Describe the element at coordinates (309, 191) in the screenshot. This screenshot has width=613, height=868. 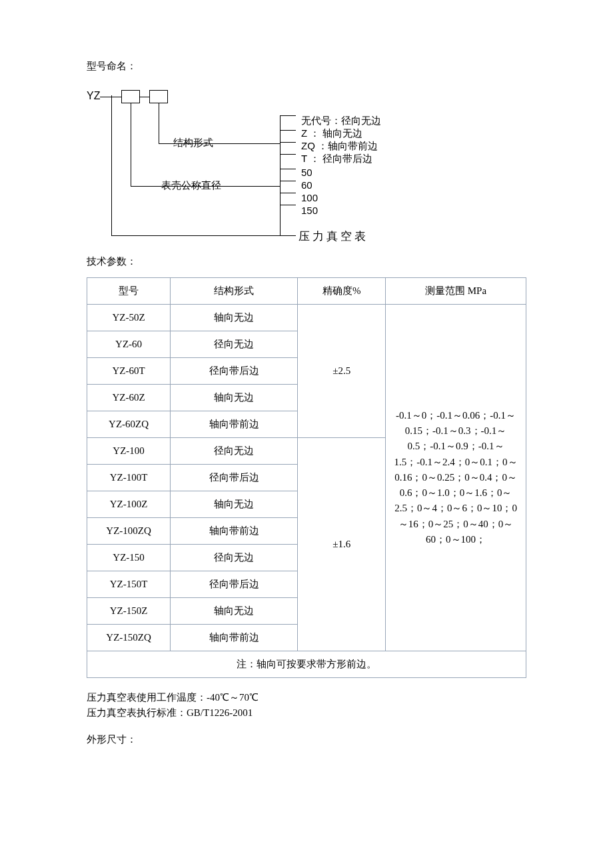
I see `options-diameter: 50 60 100 150` at that location.